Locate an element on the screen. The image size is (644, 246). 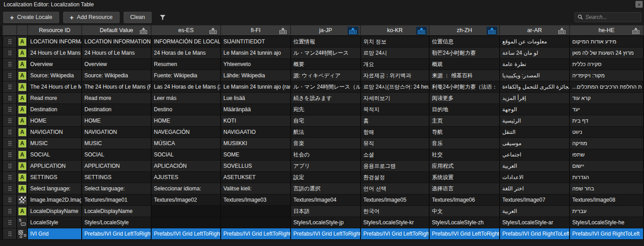
cell-he-HE: דף בית is located at coordinates (607, 121).